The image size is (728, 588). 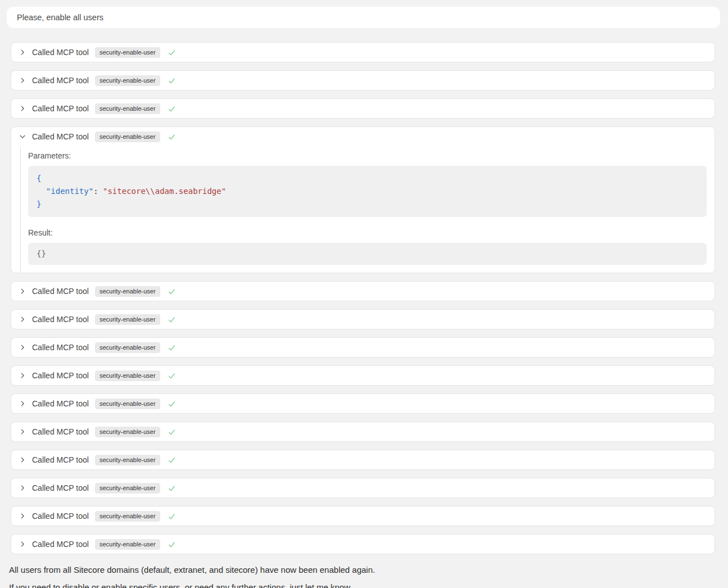 What do you see at coordinates (42, 254) in the screenshot?
I see `result-value: {}` at bounding box center [42, 254].